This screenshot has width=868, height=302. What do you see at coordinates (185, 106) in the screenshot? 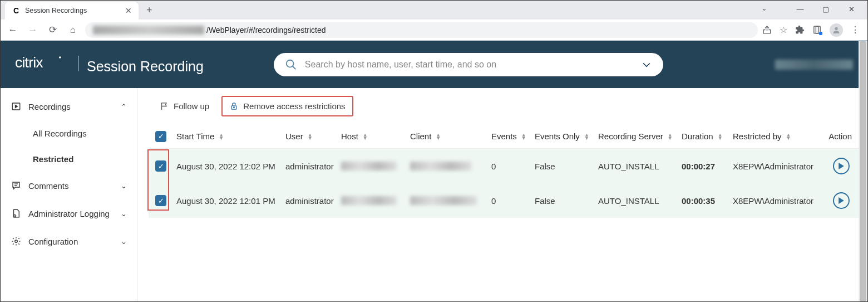
I see `follow-up-button: Follow up` at bounding box center [185, 106].